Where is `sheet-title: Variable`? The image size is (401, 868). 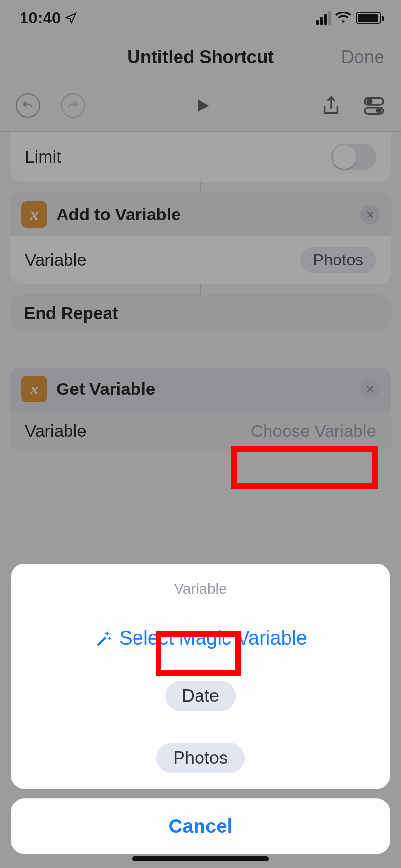
sheet-title: Variable is located at coordinates (200, 587).